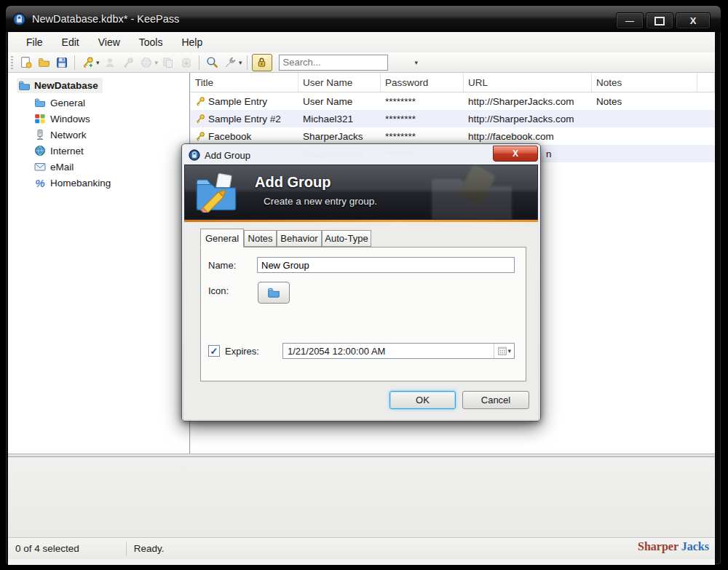  I want to click on new-database-button, so click(25, 63).